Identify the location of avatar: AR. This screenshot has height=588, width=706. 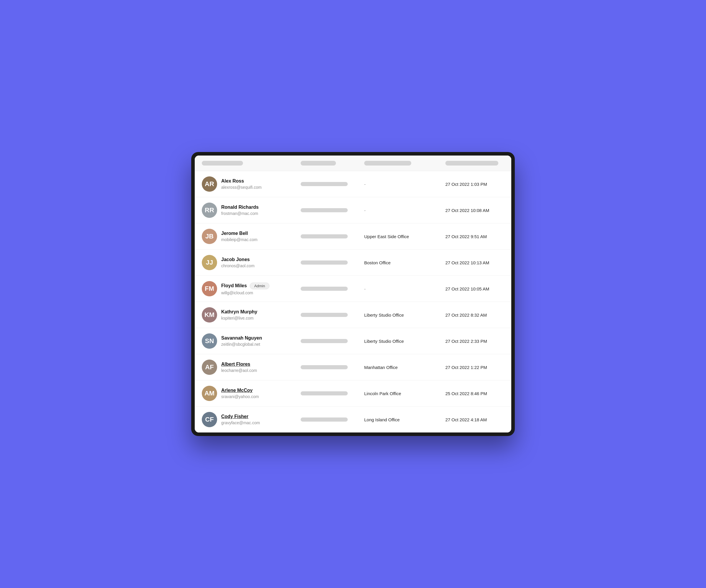
(209, 184).